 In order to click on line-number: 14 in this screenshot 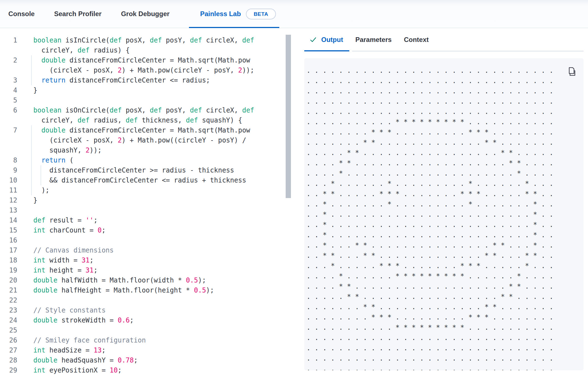, I will do `click(9, 220)`.